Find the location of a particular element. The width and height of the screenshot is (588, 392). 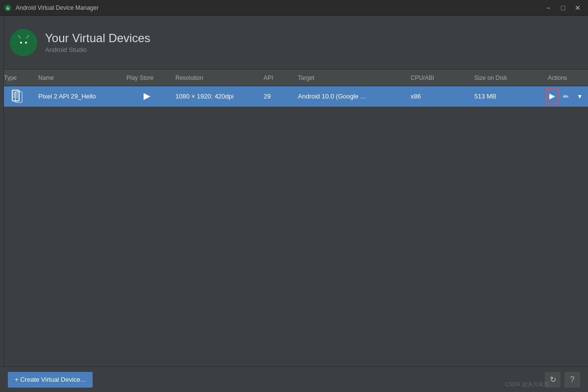

maximize-button: □ is located at coordinates (563, 8).